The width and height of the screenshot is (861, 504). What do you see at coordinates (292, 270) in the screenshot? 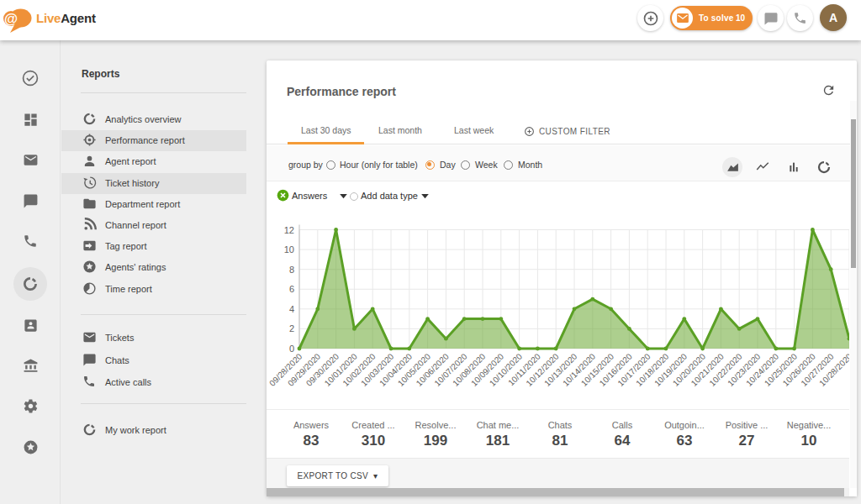
I see `svg-text: 8` at bounding box center [292, 270].